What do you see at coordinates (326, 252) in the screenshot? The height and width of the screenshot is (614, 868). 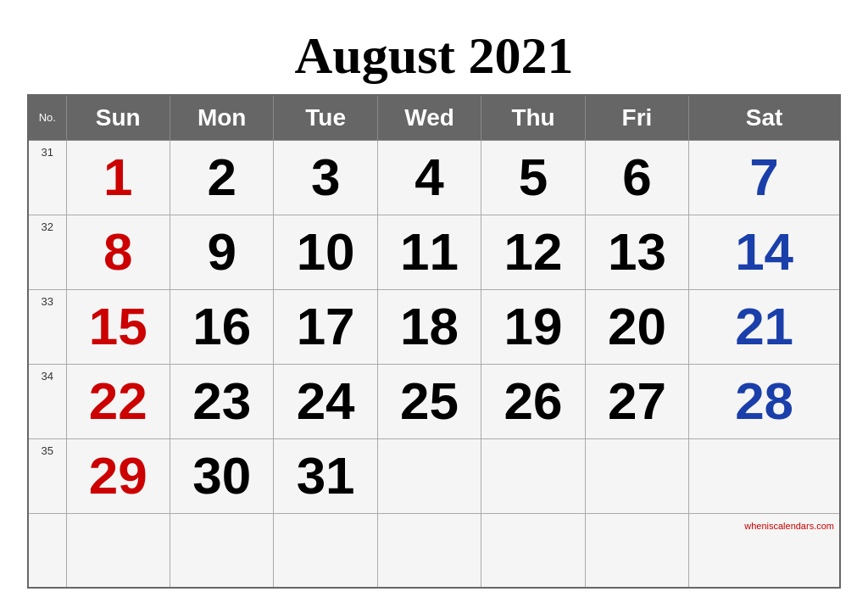 I see `calendar-cell: 10` at bounding box center [326, 252].